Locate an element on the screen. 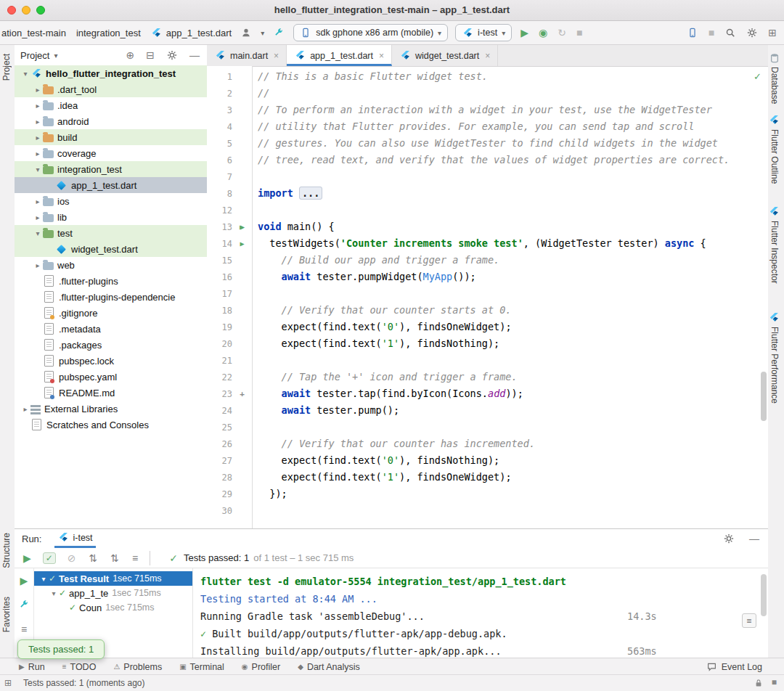 This screenshot has width=784, height=691. test-tree-item-test-result: ▾✓Test Result1sec 715ms is located at coordinates (113, 578).